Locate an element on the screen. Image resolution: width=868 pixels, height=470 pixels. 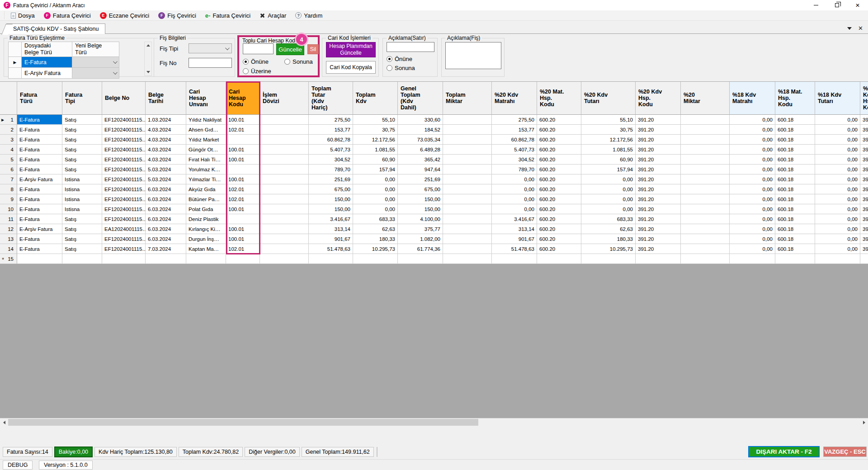
grid-cell: 313,14 is located at coordinates (331, 229).